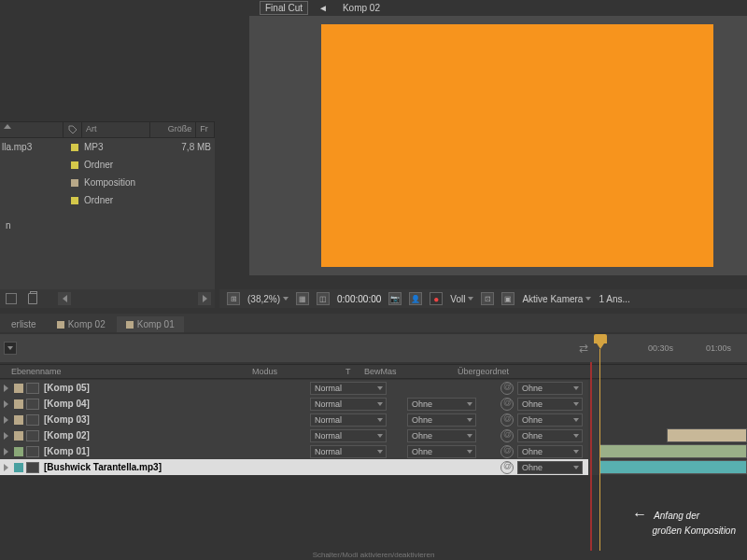 This screenshot has height=560, width=747. Describe the element at coordinates (294, 435) in the screenshot. I see `layer-row: [Komp 02]NormalOhneOhne` at that location.